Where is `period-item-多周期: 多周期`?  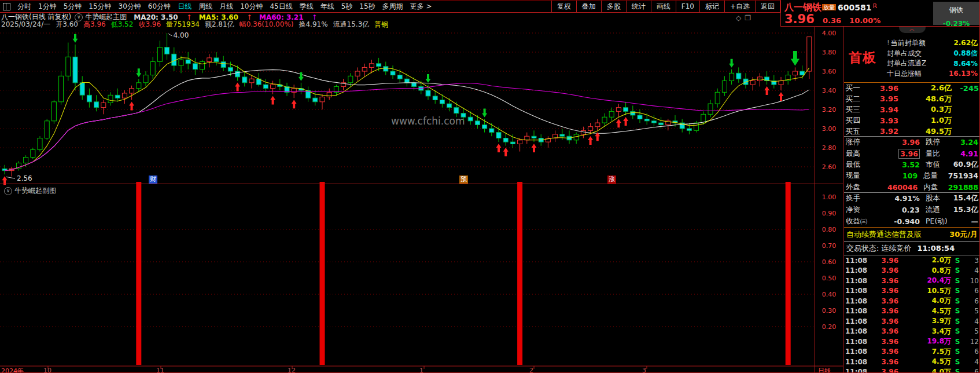
period-item-多周期: 多周期 is located at coordinates (393, 7).